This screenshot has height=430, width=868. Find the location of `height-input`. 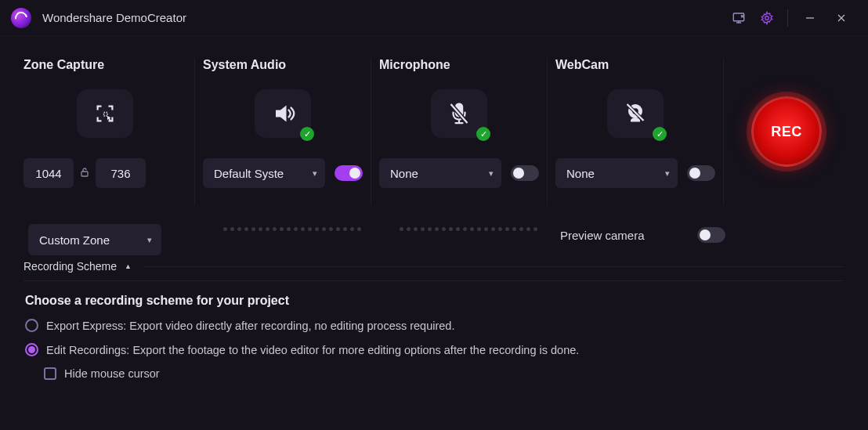

height-input is located at coordinates (121, 173).